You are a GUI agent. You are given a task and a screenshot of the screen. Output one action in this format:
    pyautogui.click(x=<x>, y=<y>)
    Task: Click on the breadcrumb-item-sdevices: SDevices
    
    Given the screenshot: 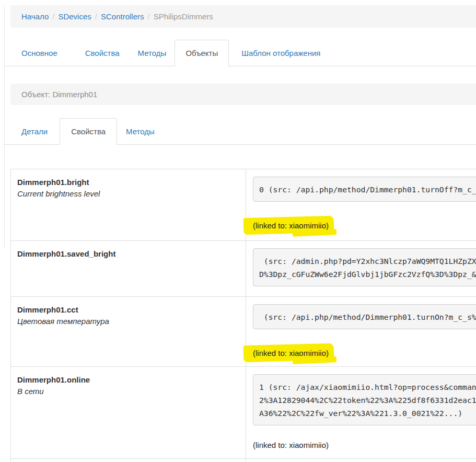 What is the action you would take?
    pyautogui.click(x=74, y=17)
    